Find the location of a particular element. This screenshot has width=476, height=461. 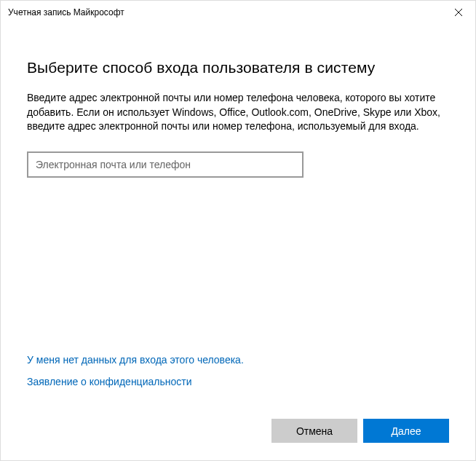

cancel-button: Отмена is located at coordinates (314, 431).